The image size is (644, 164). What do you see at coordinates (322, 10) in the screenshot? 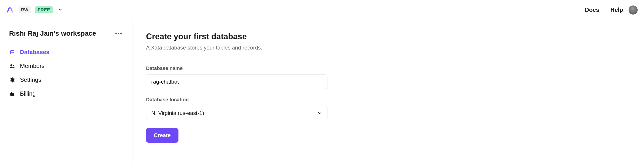
I see `topbar: RW FREE Docs Help` at bounding box center [322, 10].